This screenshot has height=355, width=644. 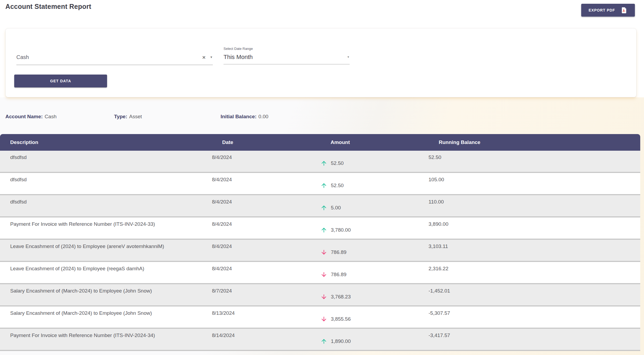 What do you see at coordinates (375, 341) in the screenshot?
I see `amount-cell: 1,890.00` at bounding box center [375, 341].